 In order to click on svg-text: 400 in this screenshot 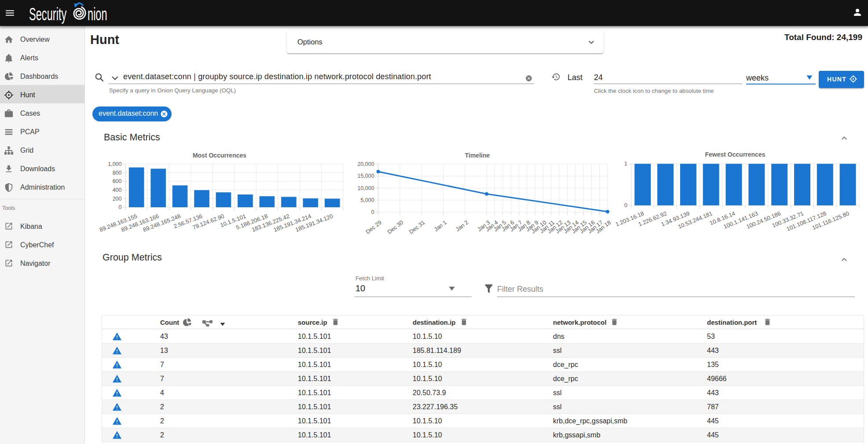, I will do `click(117, 190)`.